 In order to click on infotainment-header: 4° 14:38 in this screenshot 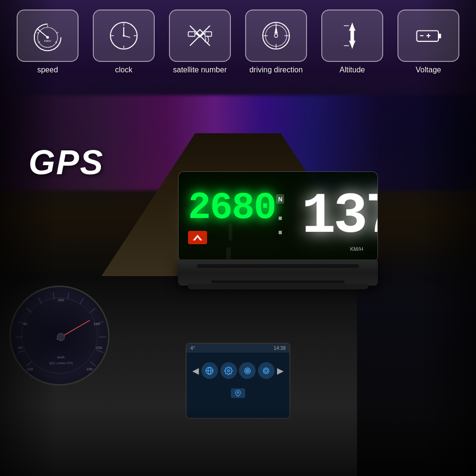, I will do `click(238, 348)`.